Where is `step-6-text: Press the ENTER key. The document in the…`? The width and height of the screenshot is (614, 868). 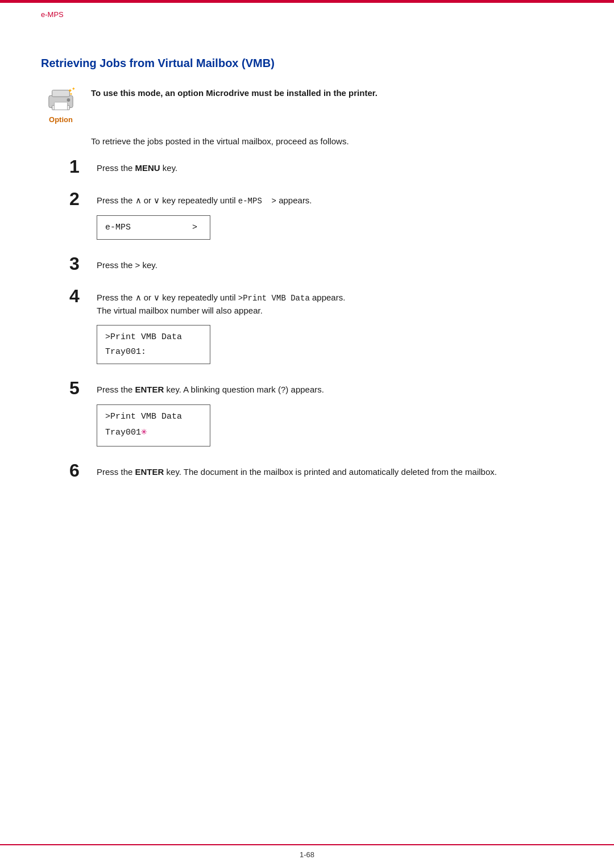
step-6-text: Press the ENTER key. The document in the… is located at coordinates (335, 473).